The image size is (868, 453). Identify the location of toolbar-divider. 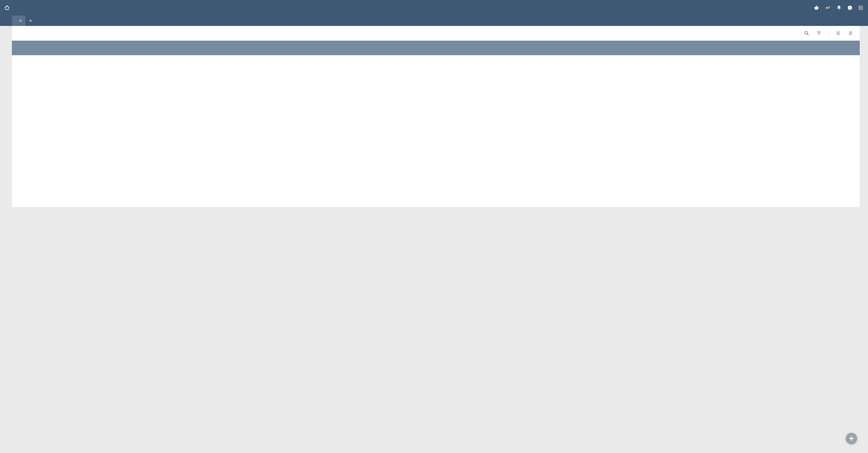
(829, 33).